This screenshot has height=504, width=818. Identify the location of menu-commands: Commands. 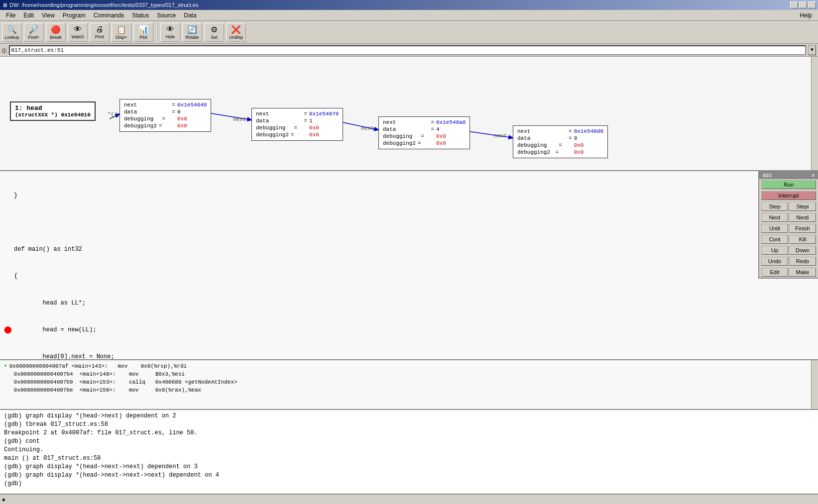
(109, 15).